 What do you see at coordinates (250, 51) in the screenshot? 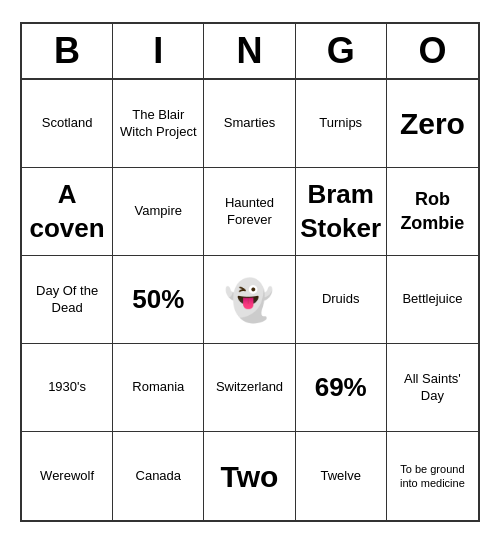
I see `header-n: N` at bounding box center [250, 51].